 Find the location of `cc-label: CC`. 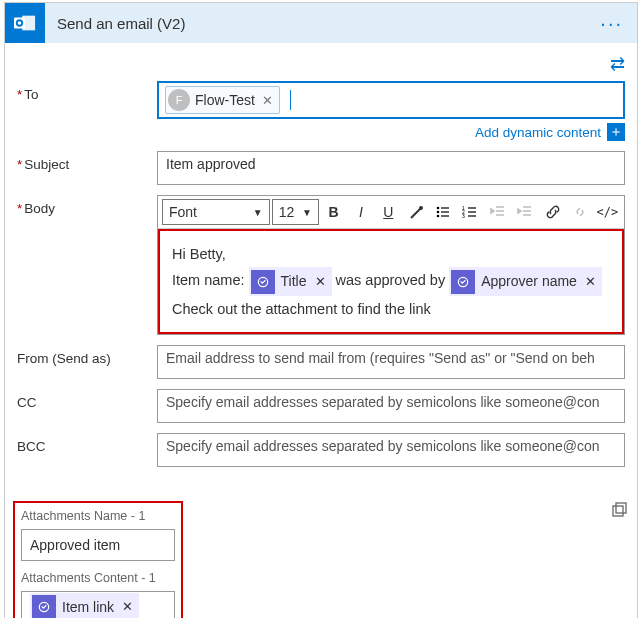

cc-label: CC is located at coordinates (87, 400).